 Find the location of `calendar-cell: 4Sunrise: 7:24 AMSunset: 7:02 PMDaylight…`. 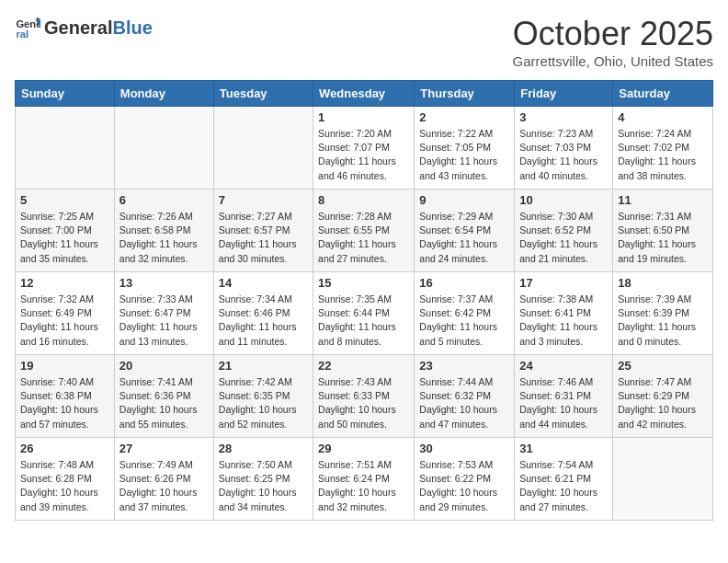

calendar-cell: 4Sunrise: 7:24 AMSunset: 7:02 PMDaylight… is located at coordinates (664, 148).